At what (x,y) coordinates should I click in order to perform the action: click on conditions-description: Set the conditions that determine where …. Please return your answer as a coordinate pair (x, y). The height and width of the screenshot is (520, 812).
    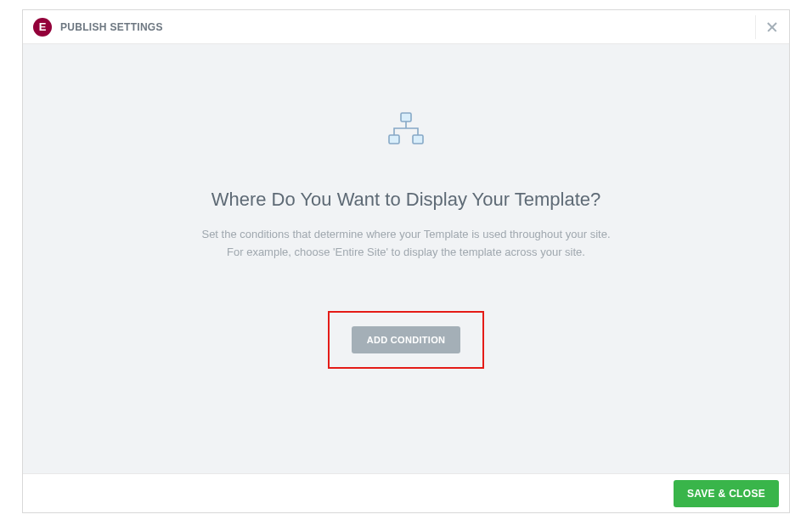
    Looking at the image, I should click on (406, 244).